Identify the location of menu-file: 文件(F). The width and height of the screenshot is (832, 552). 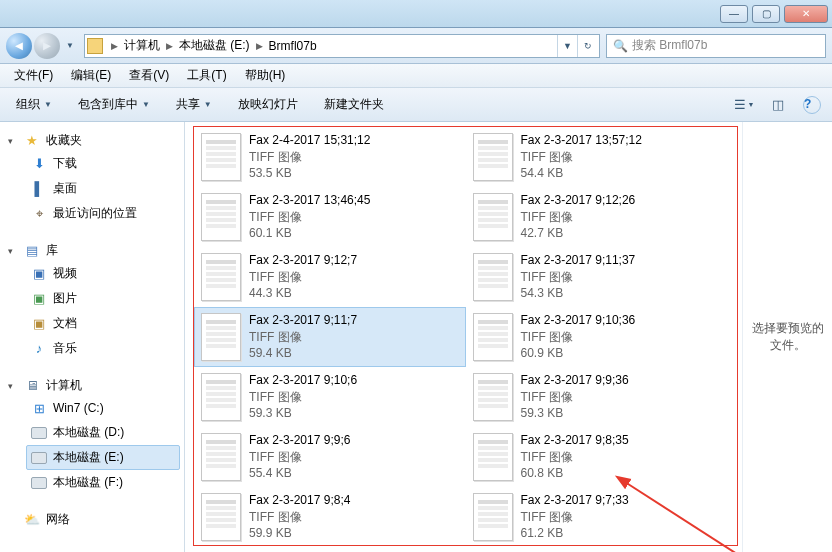
(34, 76).